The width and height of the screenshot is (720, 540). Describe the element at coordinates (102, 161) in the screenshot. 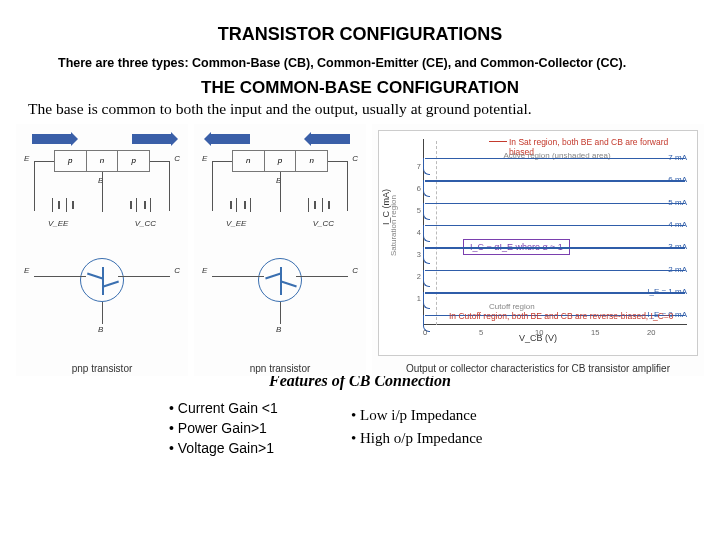

I see `pnp-block: p n p` at that location.